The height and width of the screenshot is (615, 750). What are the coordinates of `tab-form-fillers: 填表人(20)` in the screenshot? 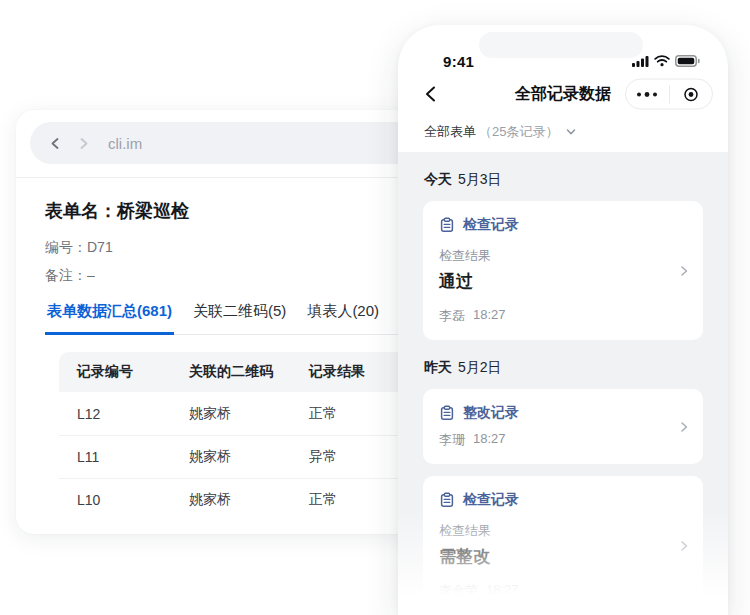 It's located at (343, 318).